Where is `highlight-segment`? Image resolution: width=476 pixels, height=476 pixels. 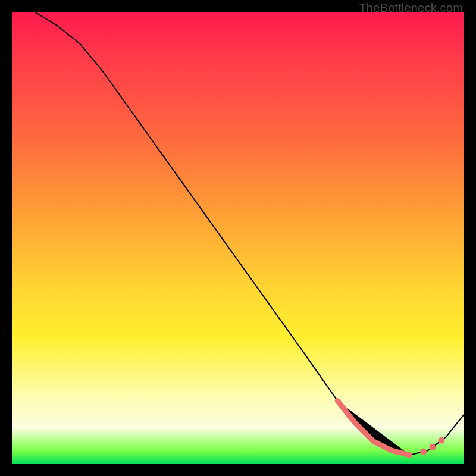
highlight-segment is located at coordinates (374, 428).